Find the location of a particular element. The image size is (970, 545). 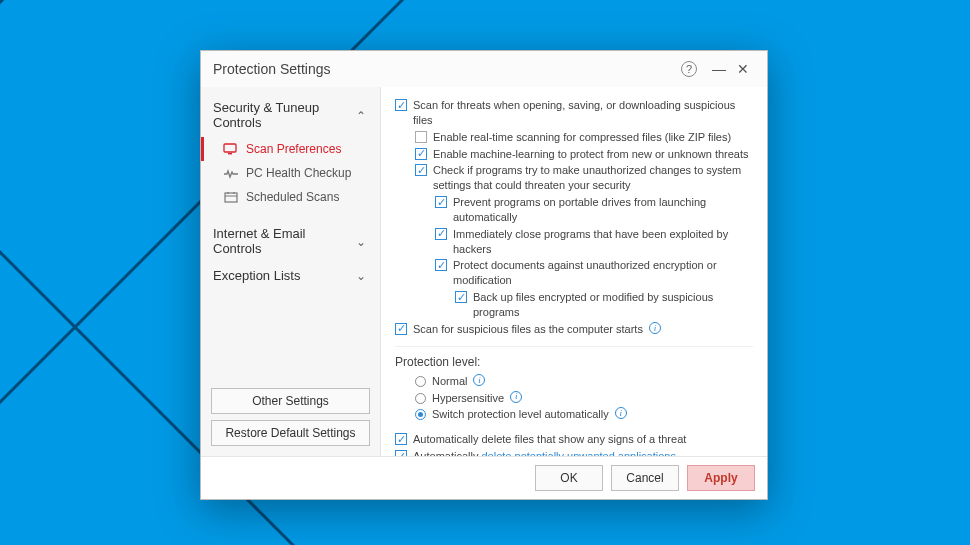

option-label: Protect documents against unauthorized e… is located at coordinates (603, 273).